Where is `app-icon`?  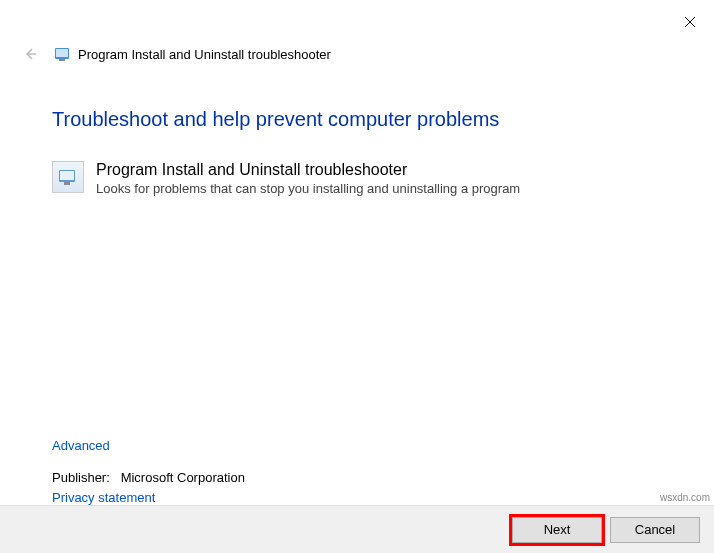
app-icon is located at coordinates (62, 54).